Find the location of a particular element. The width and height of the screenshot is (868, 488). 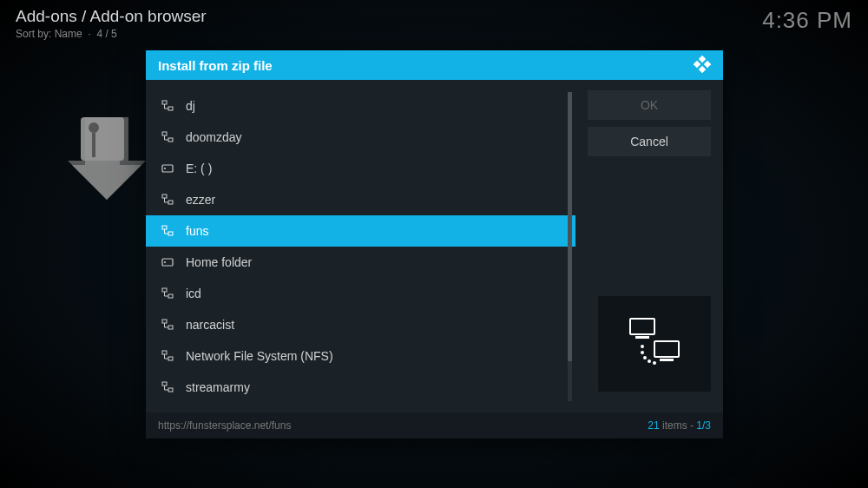

dialog-footer: https://funstersplace.net/funs 21 items … is located at coordinates (434, 425).